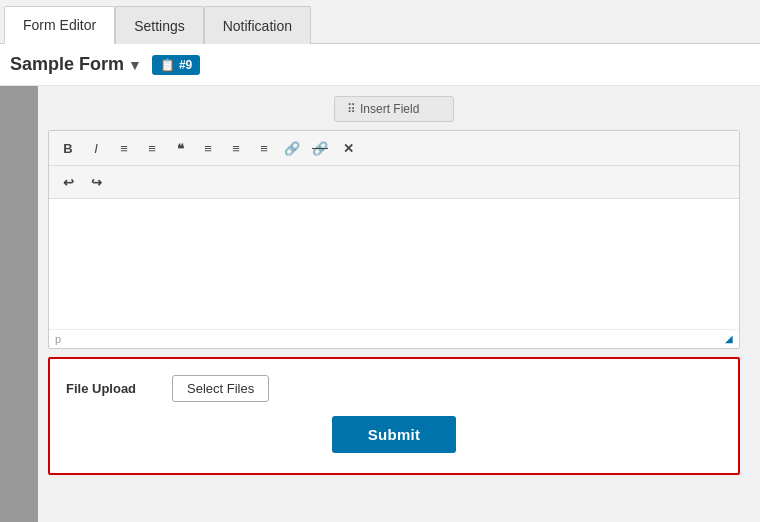 This screenshot has height=522, width=760. What do you see at coordinates (186, 65) in the screenshot?
I see `form-id-label: #9` at bounding box center [186, 65].